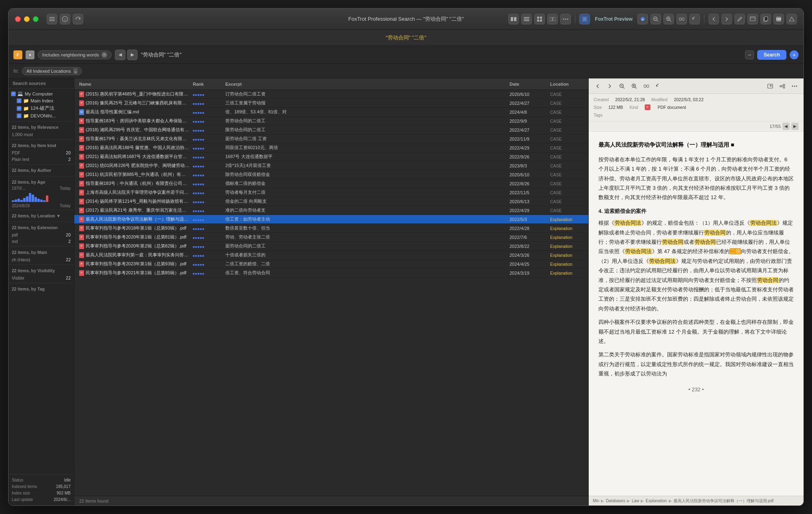  What do you see at coordinates (41, 101) in the screenshot?
I see `sidebar-item-mainindex: ✓ 📁 Main Index` at bounding box center [41, 101].